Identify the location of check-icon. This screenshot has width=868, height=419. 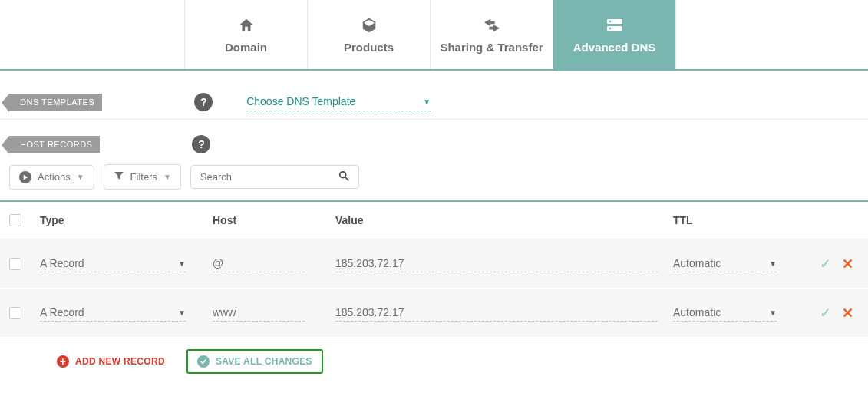
(203, 361).